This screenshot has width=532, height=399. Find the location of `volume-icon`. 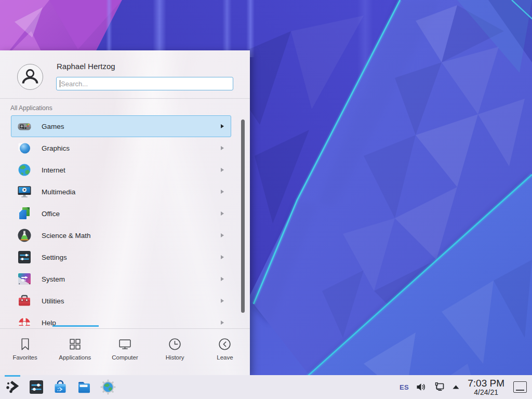

volume-icon is located at coordinates (421, 387).